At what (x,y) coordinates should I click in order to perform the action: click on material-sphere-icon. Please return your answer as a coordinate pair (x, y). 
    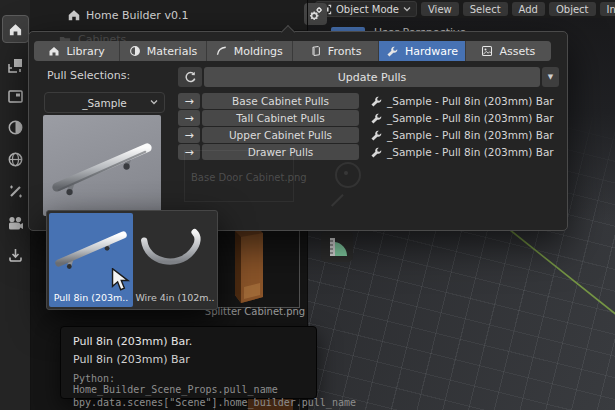
    Looking at the image, I should click on (16, 128).